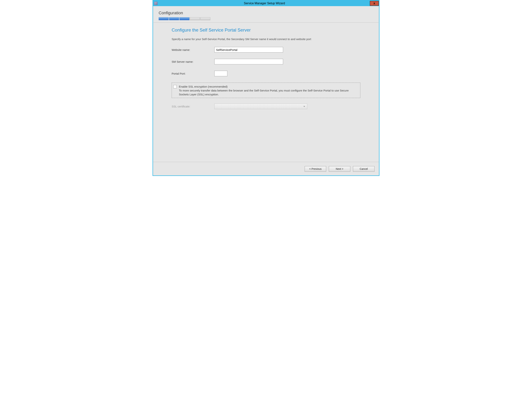 This screenshot has width=532, height=412. I want to click on ssl-body: To more securely transfer data between t…, so click(264, 92).